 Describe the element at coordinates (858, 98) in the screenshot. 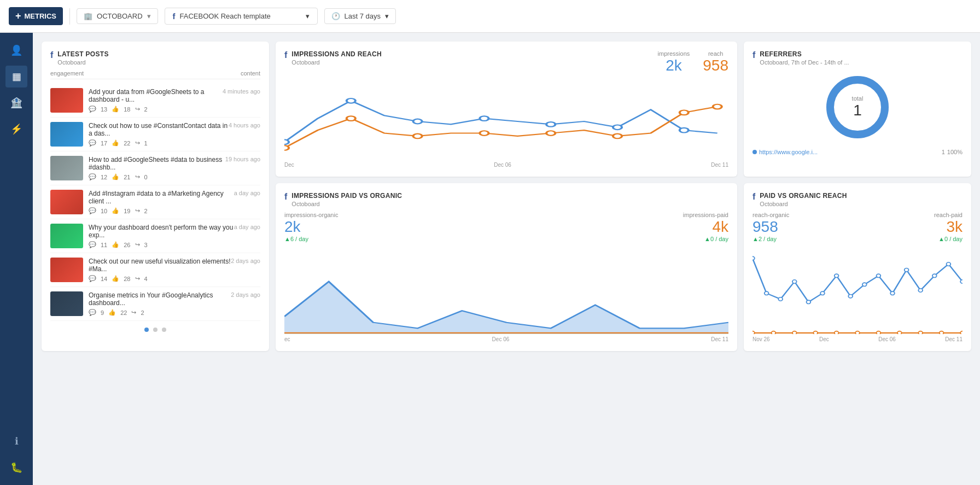

I see `donut-total-label: total` at that location.